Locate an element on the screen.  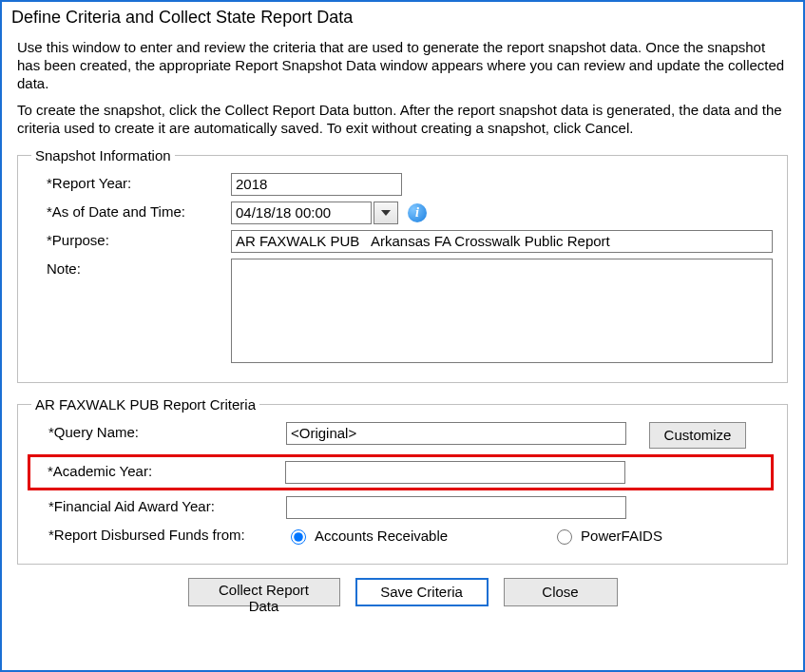
label-note: Note: is located at coordinates (131, 268).